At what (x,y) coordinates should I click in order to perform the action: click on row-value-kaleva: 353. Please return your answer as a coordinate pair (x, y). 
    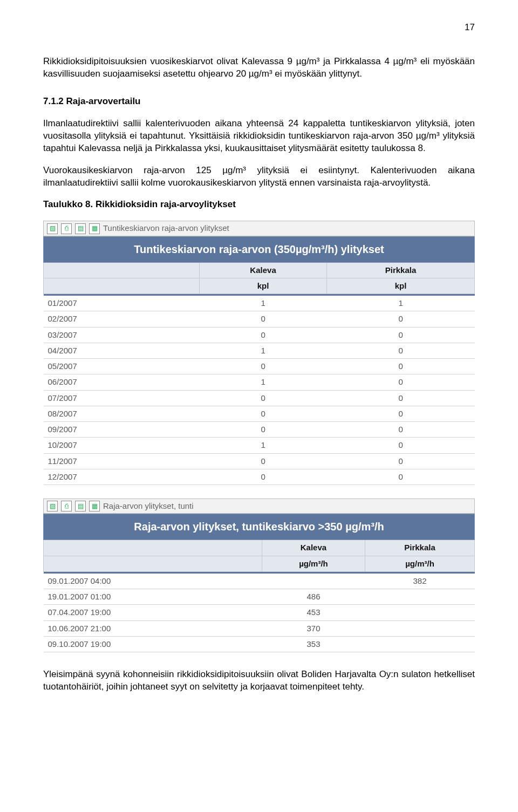
    Looking at the image, I should click on (313, 644).